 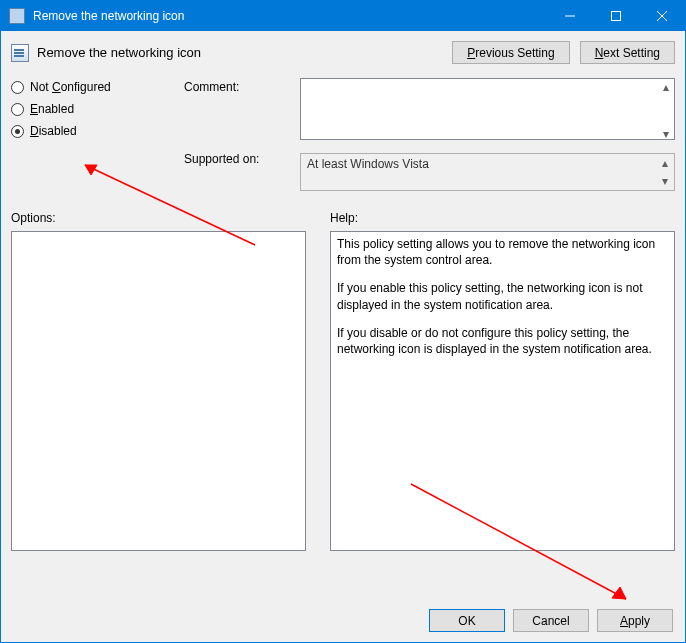 What do you see at coordinates (467, 620) in the screenshot?
I see `ok-button: OK` at bounding box center [467, 620].